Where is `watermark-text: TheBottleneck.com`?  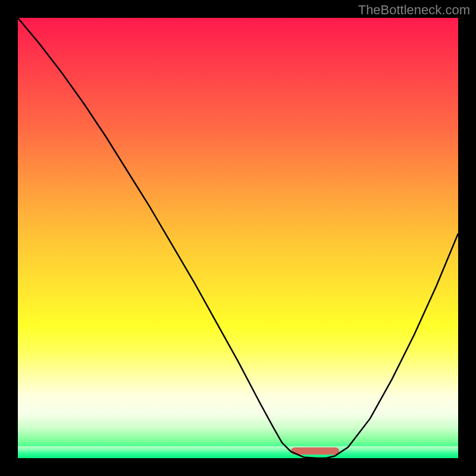 watermark-text: TheBottleneck.com is located at coordinates (414, 10).